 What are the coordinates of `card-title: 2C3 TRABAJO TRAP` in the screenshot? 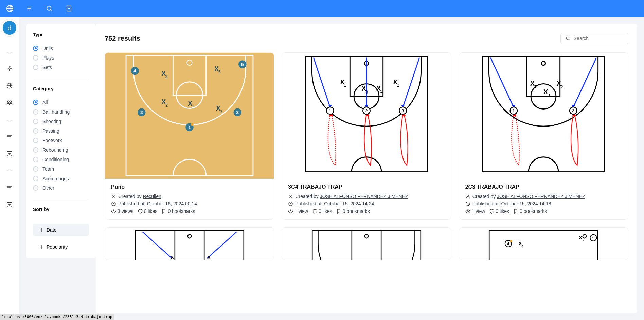 It's located at (543, 187).